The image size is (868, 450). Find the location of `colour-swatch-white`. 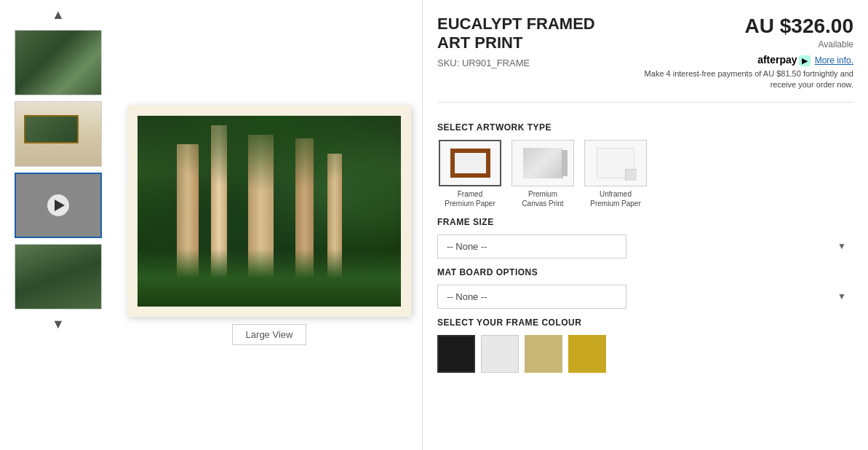

colour-swatch-white is located at coordinates (500, 354).